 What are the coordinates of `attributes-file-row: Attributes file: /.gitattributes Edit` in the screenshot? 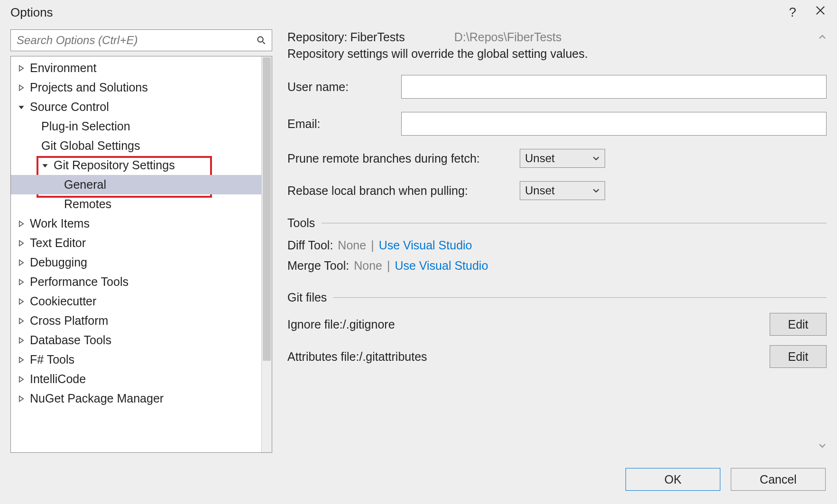 It's located at (557, 357).